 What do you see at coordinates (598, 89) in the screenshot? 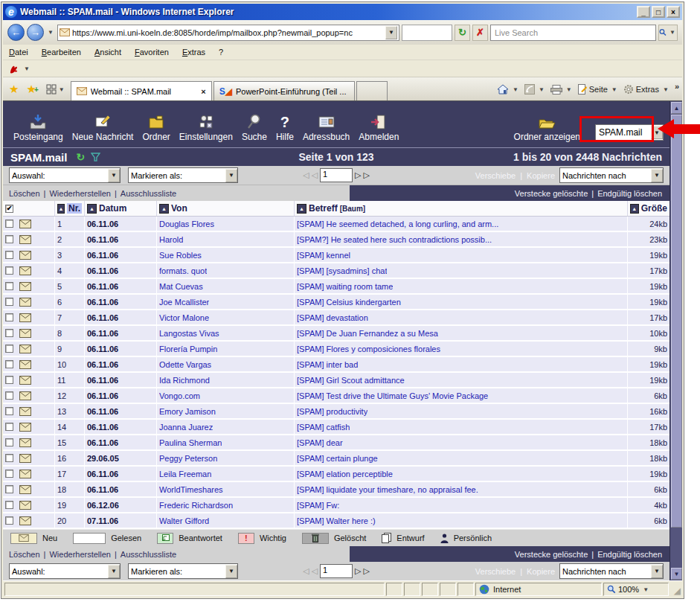
I see `page-menu-button: Seite ▼` at bounding box center [598, 89].